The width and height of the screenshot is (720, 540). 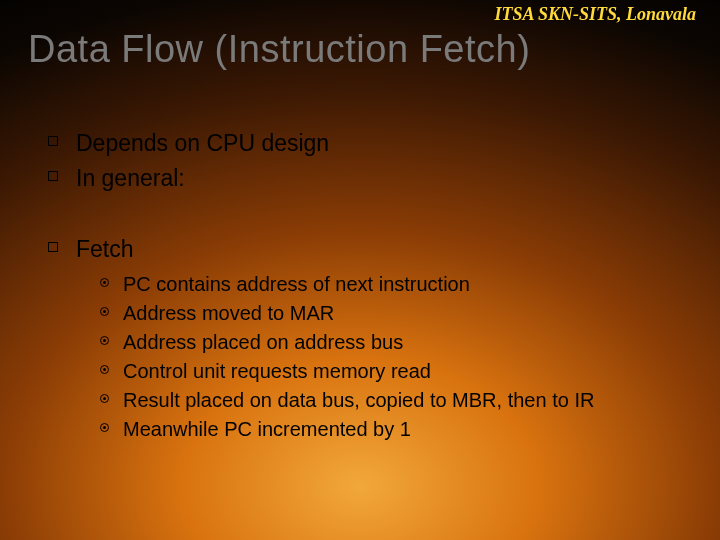 I want to click on sub-item-text: Result placed on data bus, copied to MBR…, so click(x=358, y=400).